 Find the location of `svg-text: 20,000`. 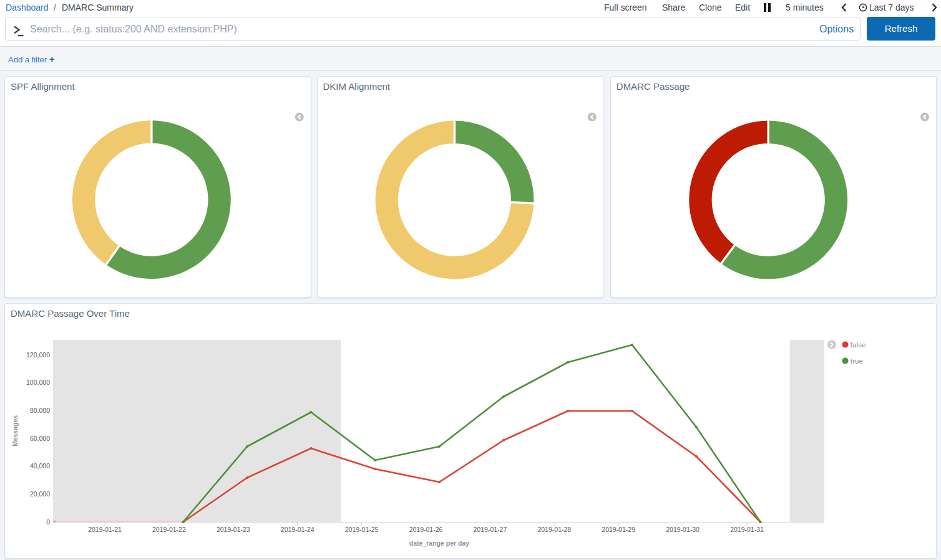

svg-text: 20,000 is located at coordinates (40, 494).